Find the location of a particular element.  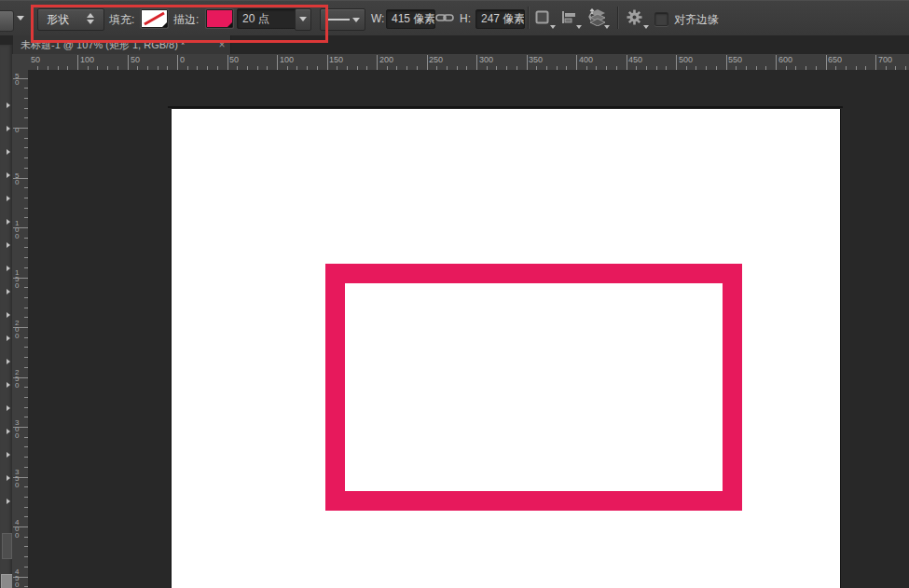

toolbox-edge-strip is located at coordinates (7, 317).